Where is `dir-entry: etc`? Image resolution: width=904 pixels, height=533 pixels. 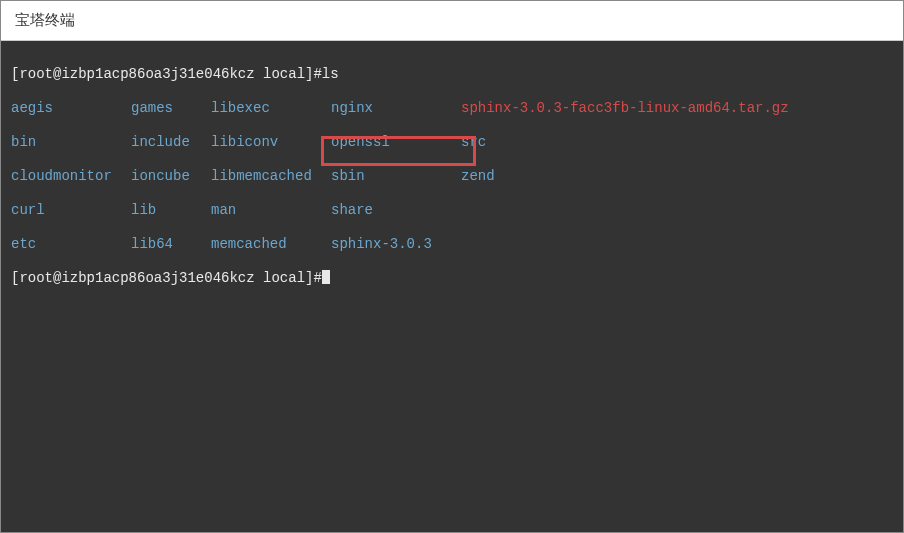
dir-entry: etc is located at coordinates (71, 244).